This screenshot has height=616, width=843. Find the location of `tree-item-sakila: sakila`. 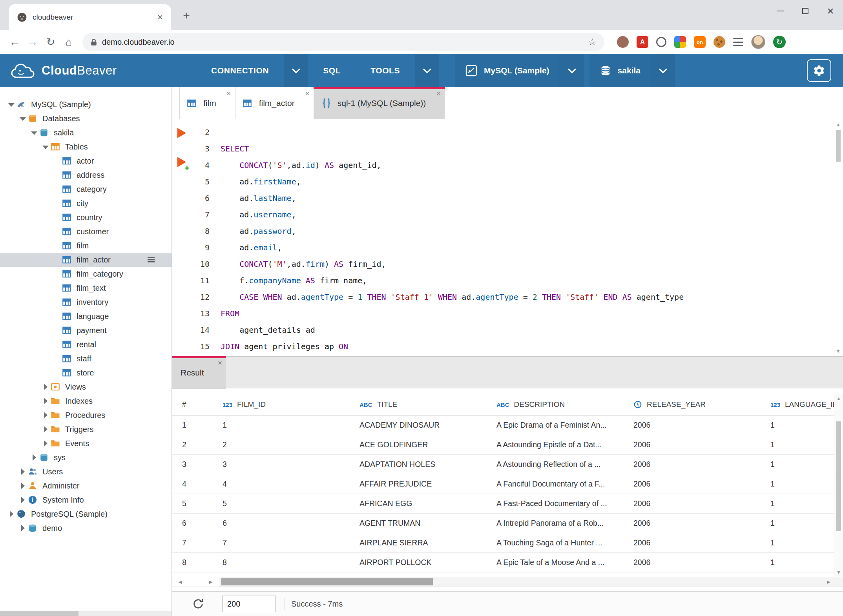

tree-item-sakila: sakila is located at coordinates (86, 133).